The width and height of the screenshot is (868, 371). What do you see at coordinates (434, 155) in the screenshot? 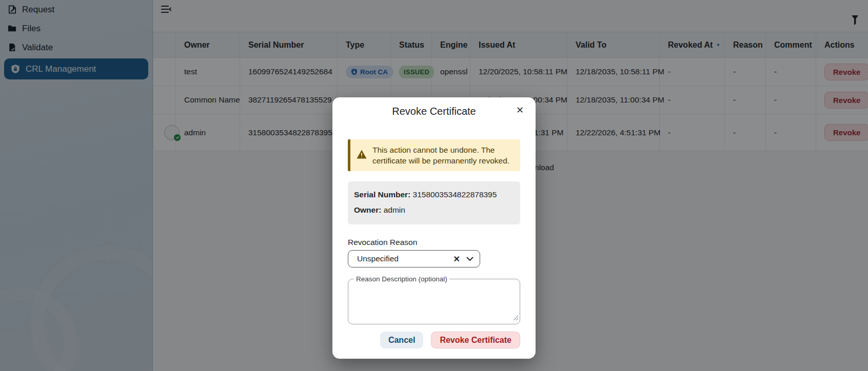
I see `warning-alert: This action cannot be undone. The certif…` at bounding box center [434, 155].